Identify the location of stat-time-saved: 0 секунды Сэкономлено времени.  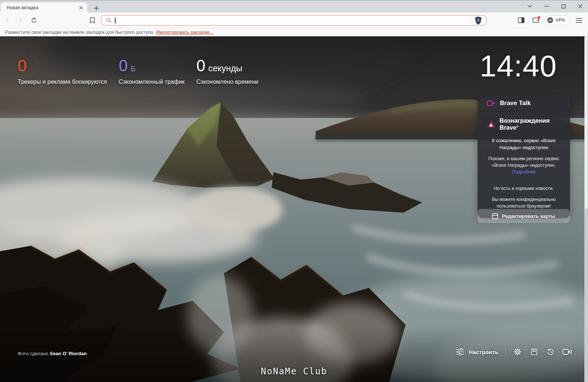
(228, 71).